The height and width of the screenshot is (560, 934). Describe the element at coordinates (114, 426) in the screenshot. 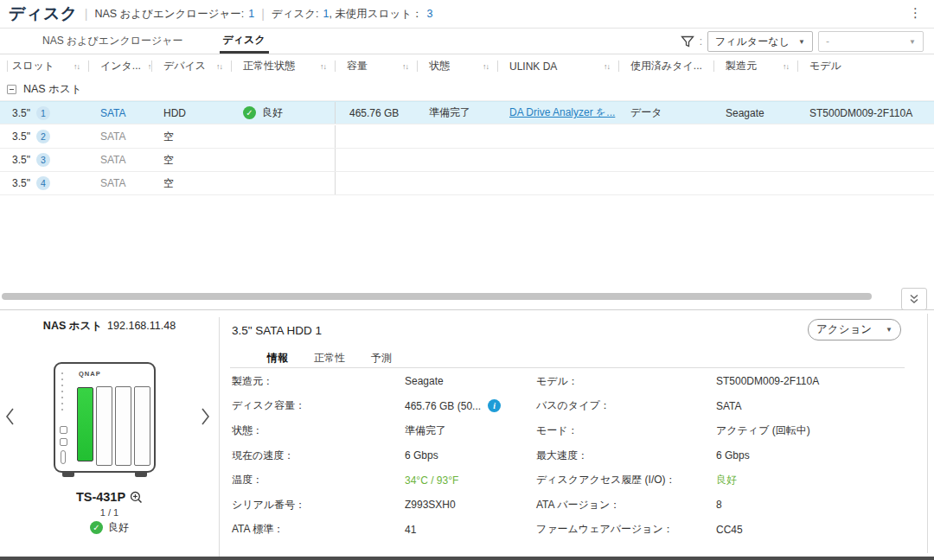

I see `drive-bays` at that location.